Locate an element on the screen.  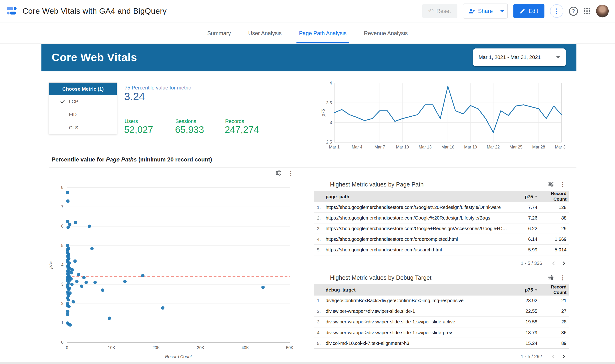
sessions-scorecard-value: 65,933 is located at coordinates (189, 130).